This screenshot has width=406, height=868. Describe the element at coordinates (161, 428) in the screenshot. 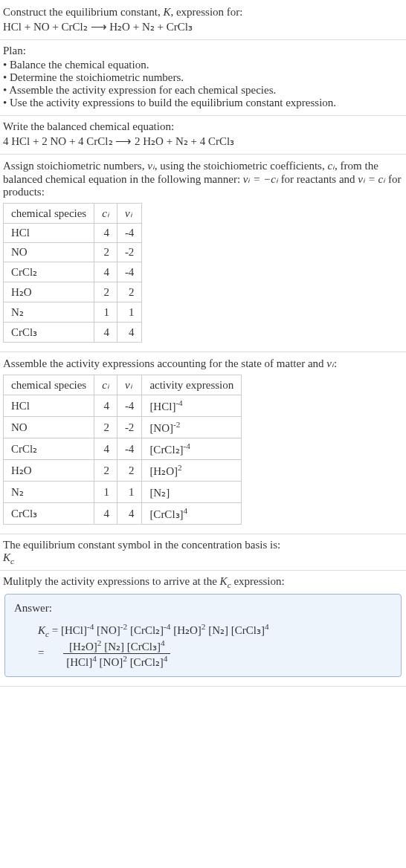

I see `act-base: [NO]` at that location.